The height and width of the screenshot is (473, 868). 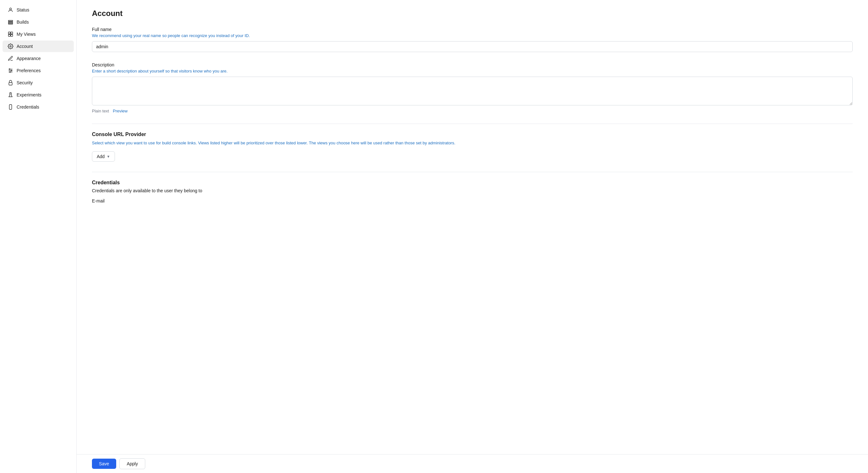 What do you see at coordinates (472, 134) in the screenshot?
I see `console-url-provider-title: Console URL Provider` at bounding box center [472, 134].